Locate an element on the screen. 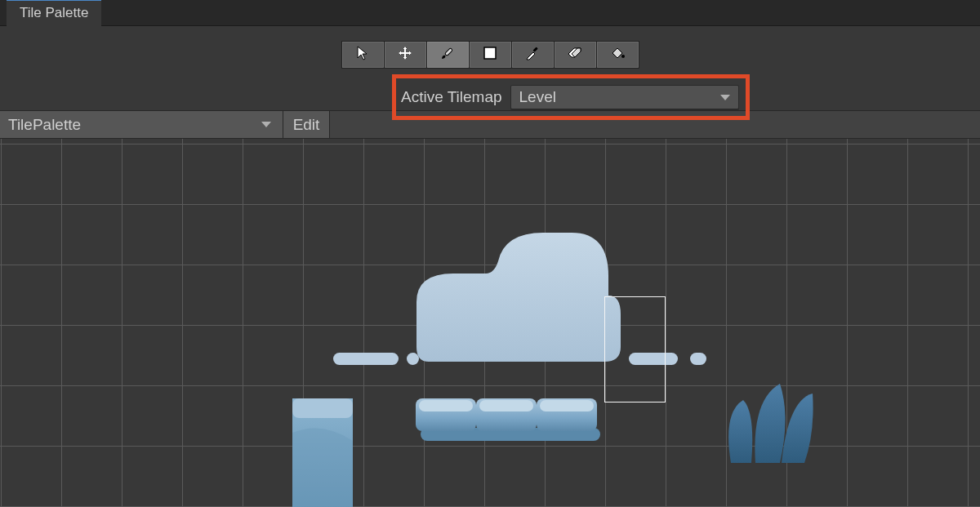 Image resolution: width=980 pixels, height=507 pixels. eraser-icon is located at coordinates (575, 55).